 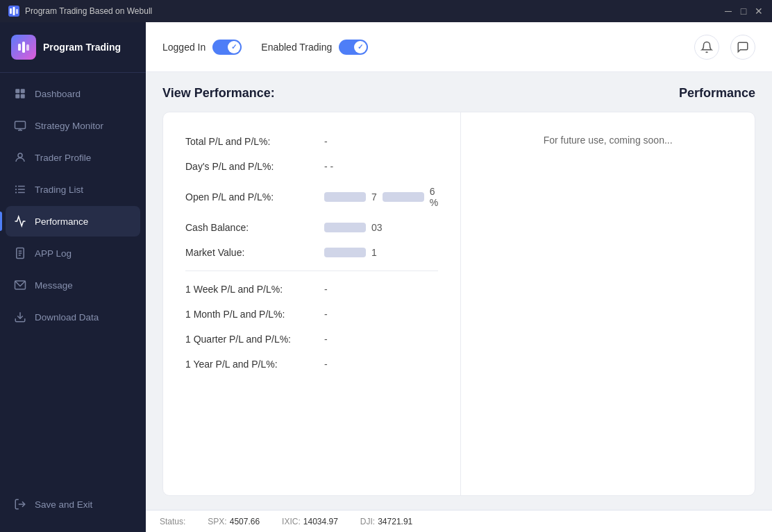 I want to click on sidebar-item-label: Performance, so click(x=61, y=222).